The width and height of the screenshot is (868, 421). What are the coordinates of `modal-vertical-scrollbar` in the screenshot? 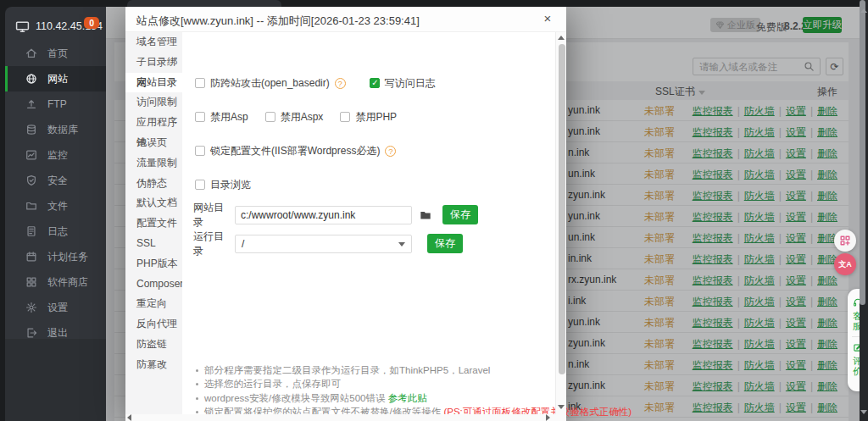 It's located at (561, 224).